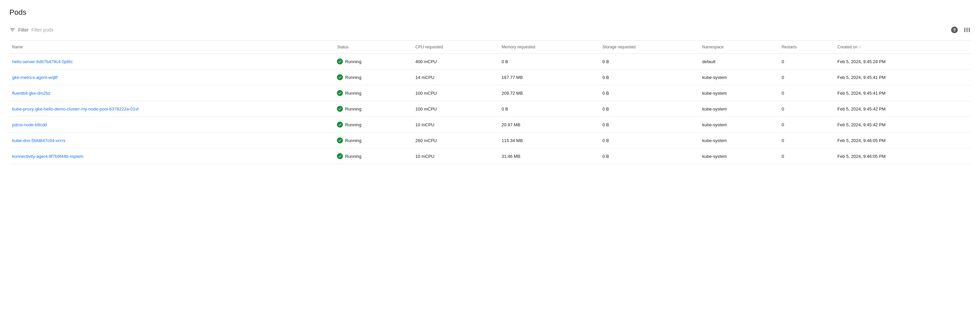  I want to click on toolbar: Filter ?, so click(490, 30).